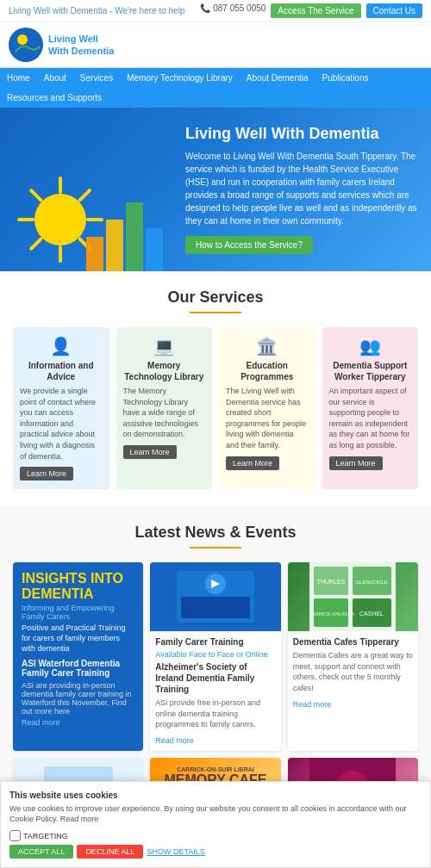 The height and width of the screenshot is (868, 431). What do you see at coordinates (216, 679) in the screenshot?
I see `training-org-title: Alzheimer's Society of Ireland Dementia …` at bounding box center [216, 679].